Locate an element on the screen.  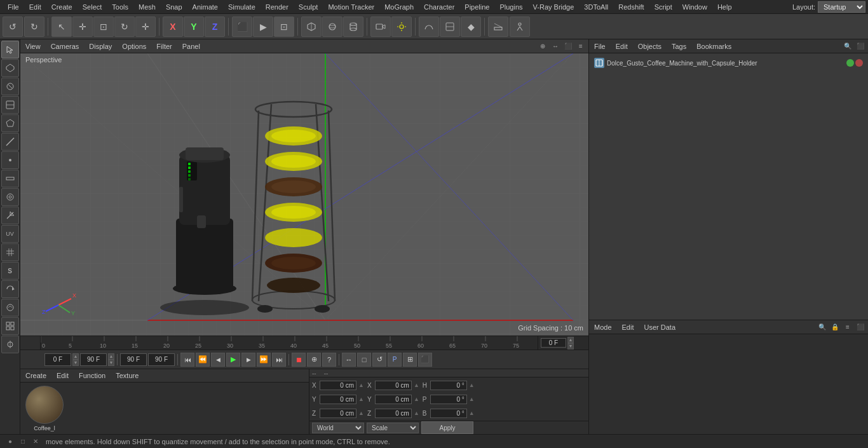
pb-select-btn: □ is located at coordinates (364, 360).